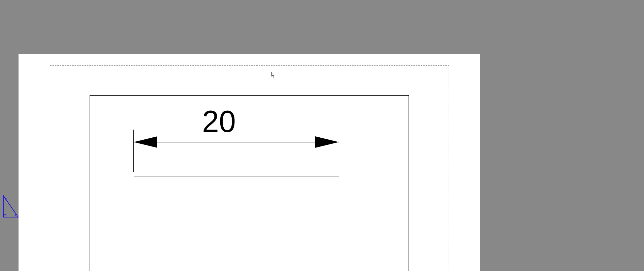 The width and height of the screenshot is (644, 271). I want to click on ucs-y-label: Y, so click(6, 200).